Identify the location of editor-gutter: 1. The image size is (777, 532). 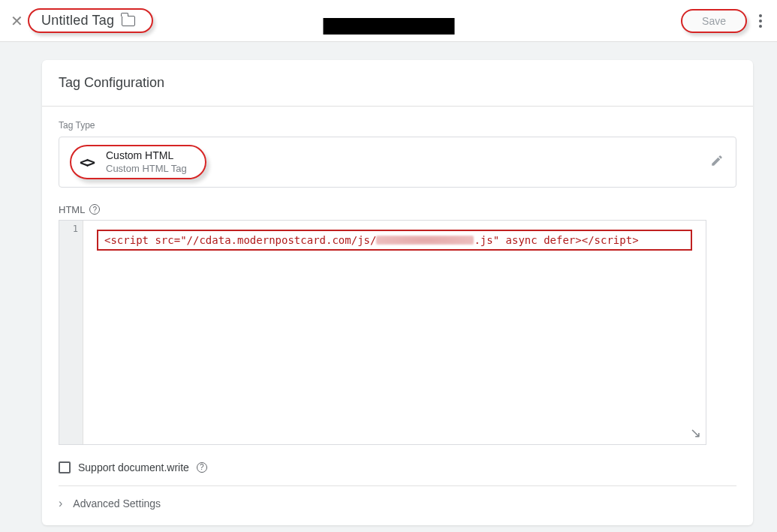
(71, 332).